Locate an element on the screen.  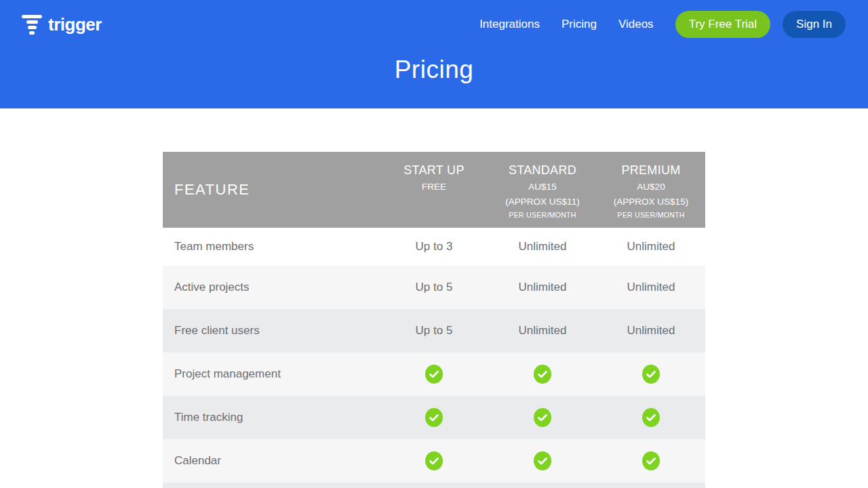
table-row-partial is located at coordinates (434, 485).